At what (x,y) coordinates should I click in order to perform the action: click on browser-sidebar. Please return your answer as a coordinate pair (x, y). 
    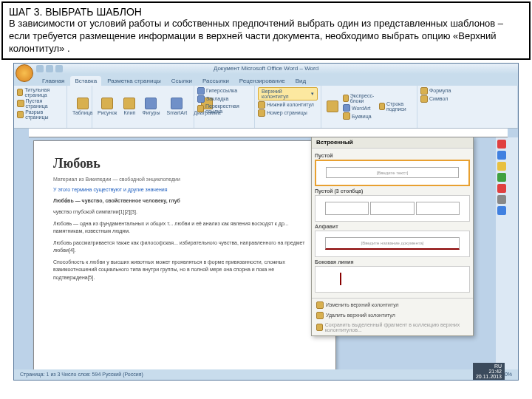
    Looking at the image, I should click on (502, 253).